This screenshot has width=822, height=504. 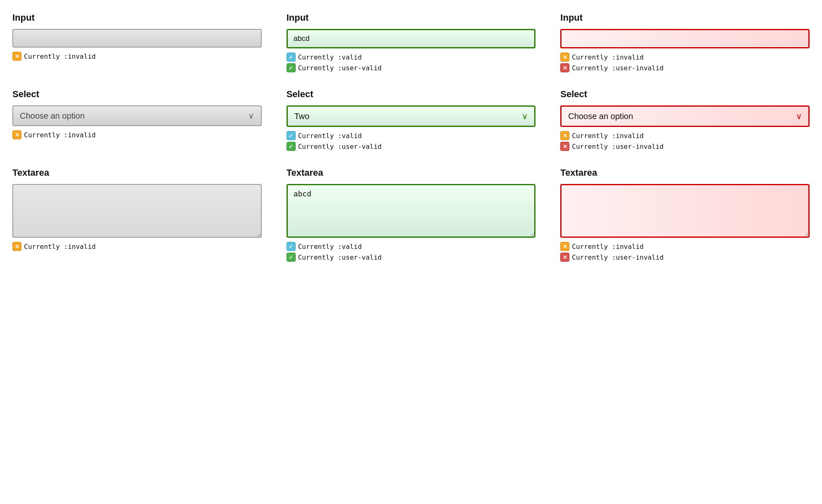 What do you see at coordinates (608, 246) in the screenshot?
I see `status-text-col2-row2-0: Currently :invalid` at bounding box center [608, 246].